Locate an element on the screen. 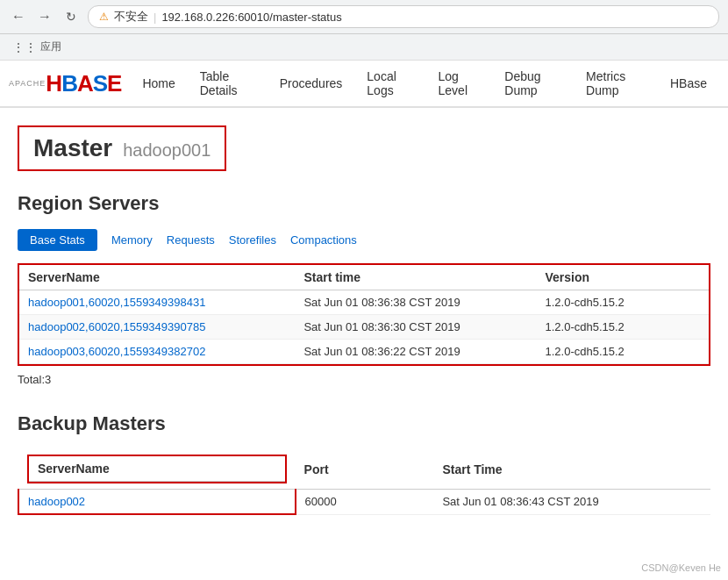 The width and height of the screenshot is (728, 580). server-link-1: hadoop001,60020,1559349398431 is located at coordinates (117, 302).